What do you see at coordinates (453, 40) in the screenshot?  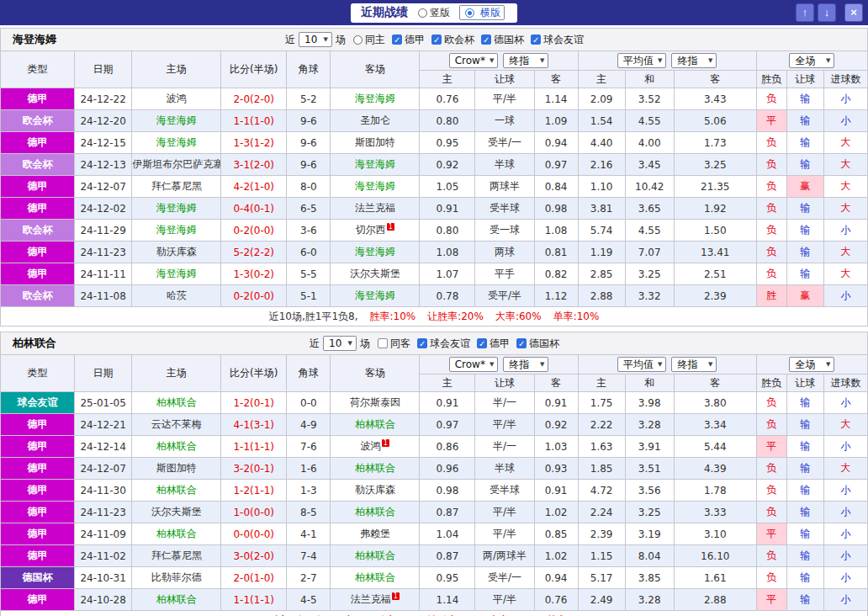 I see `league-filter-conference: 欧会杯` at bounding box center [453, 40].